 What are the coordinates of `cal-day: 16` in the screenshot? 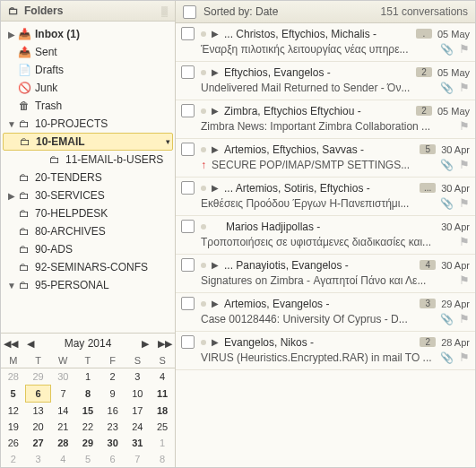 It's located at (113, 411).